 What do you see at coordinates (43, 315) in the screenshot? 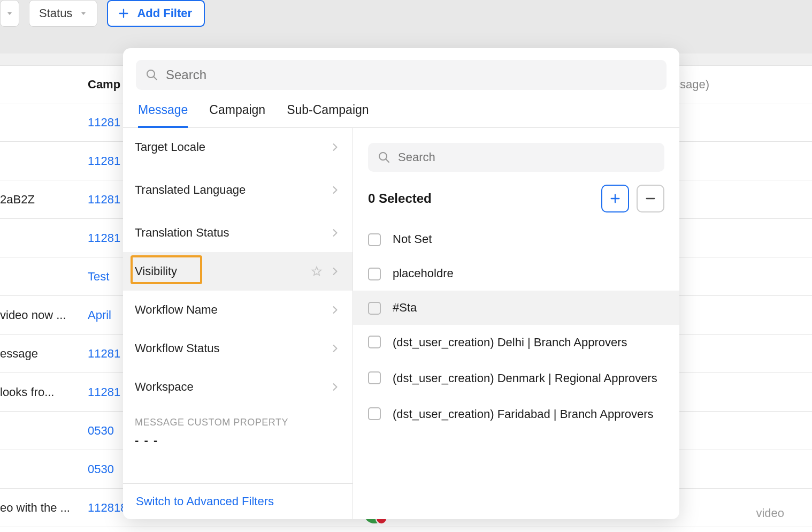
I see `message-cell: video now ...` at bounding box center [43, 315].